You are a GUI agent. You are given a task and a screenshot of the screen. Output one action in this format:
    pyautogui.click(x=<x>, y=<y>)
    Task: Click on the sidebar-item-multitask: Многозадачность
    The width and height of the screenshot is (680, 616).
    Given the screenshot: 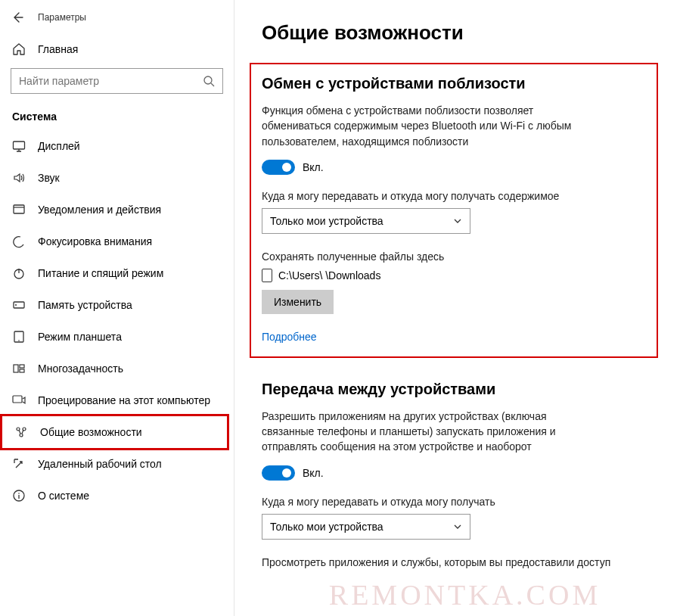 What is the action you would take?
    pyautogui.click(x=116, y=369)
    